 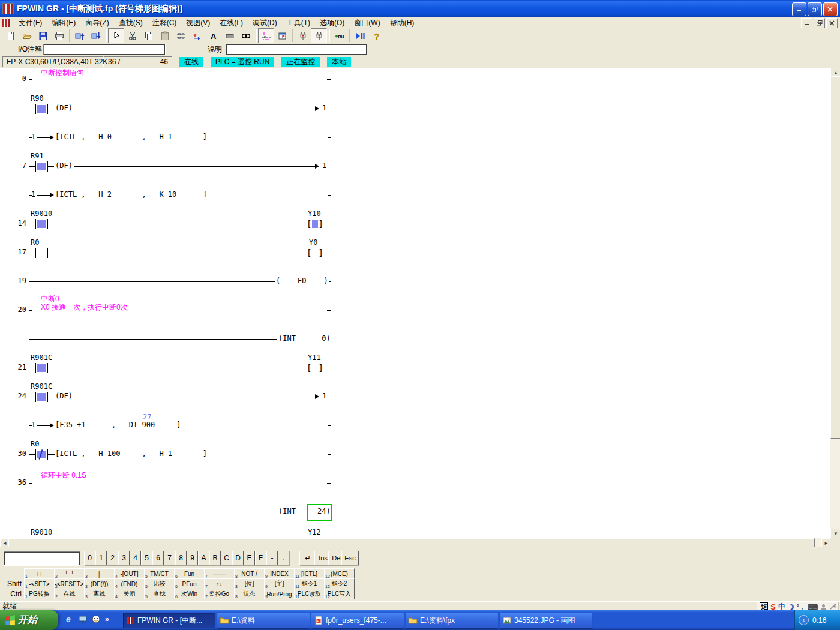 What do you see at coordinates (220, 574) in the screenshot?
I see `fkey-f7: ───7` at bounding box center [220, 574].